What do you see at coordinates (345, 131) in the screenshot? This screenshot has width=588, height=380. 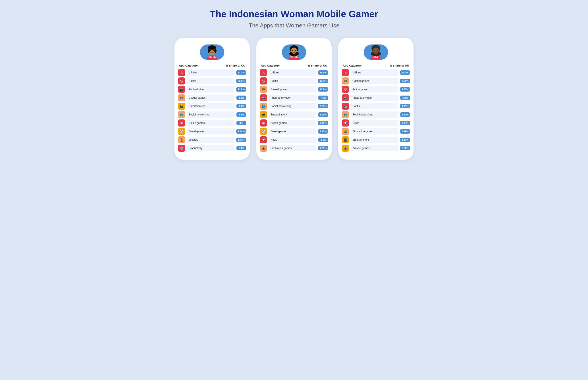 I see `app-icon-2-7: 🕹️` at bounding box center [345, 131].